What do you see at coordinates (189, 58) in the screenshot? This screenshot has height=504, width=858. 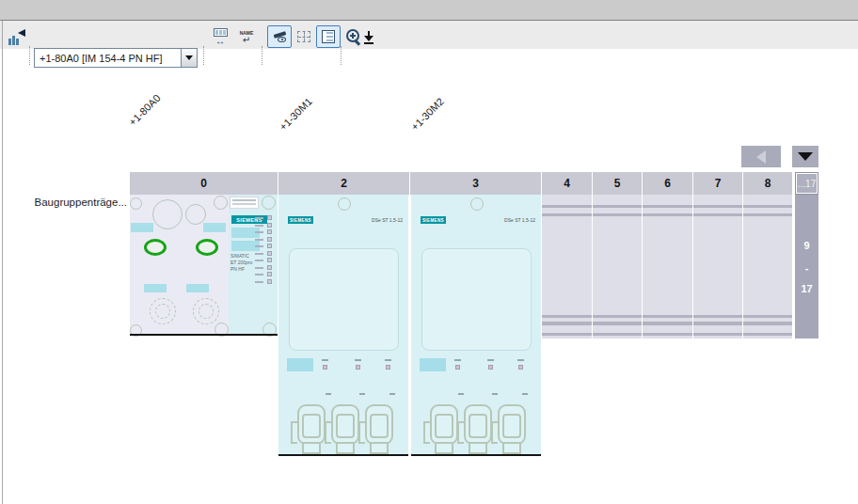 I see `chevron-down-icon` at bounding box center [189, 58].